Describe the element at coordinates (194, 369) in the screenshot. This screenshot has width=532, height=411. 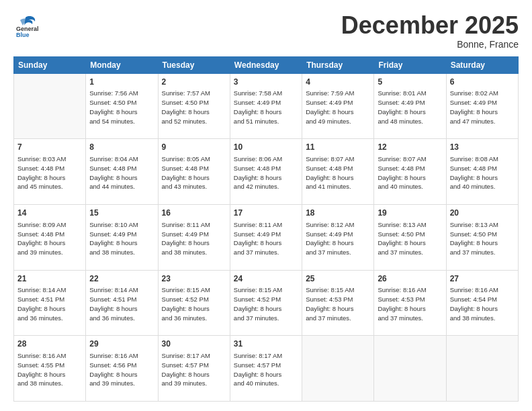
I see `cell-info: Sunrise: 8:17 AM Sunset: 4:57 PM Dayligh…` at that location.